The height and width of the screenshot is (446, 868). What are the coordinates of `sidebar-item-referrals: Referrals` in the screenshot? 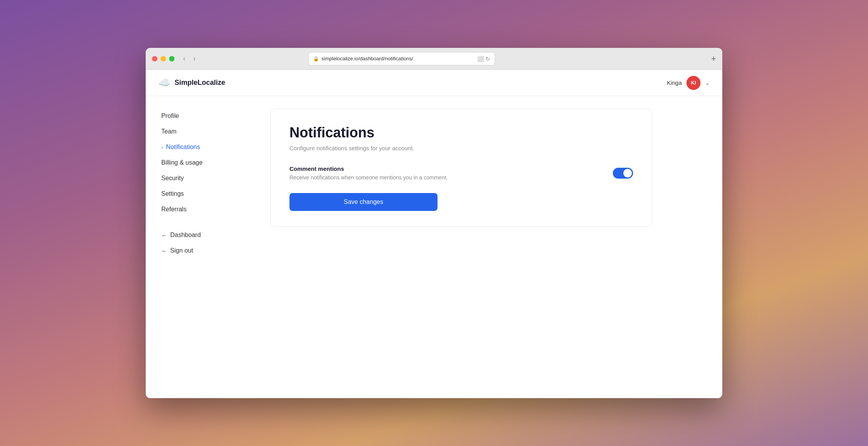 It's located at (200, 209).